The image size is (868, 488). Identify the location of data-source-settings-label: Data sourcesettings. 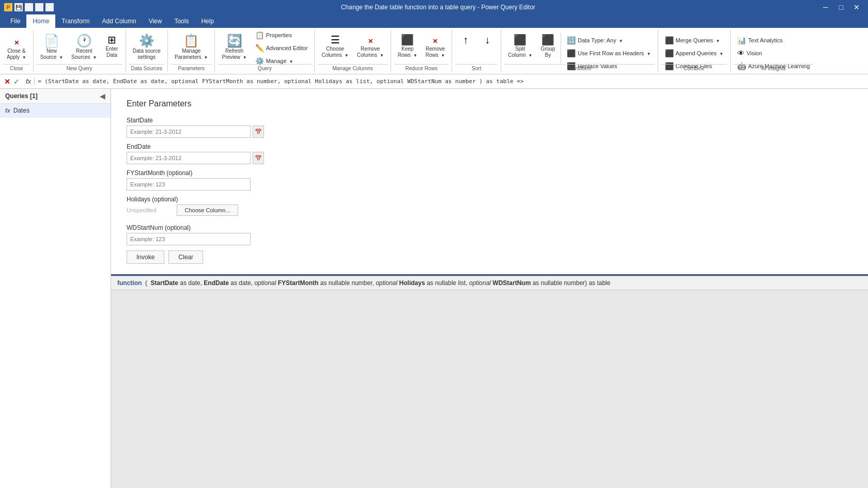
(147, 54).